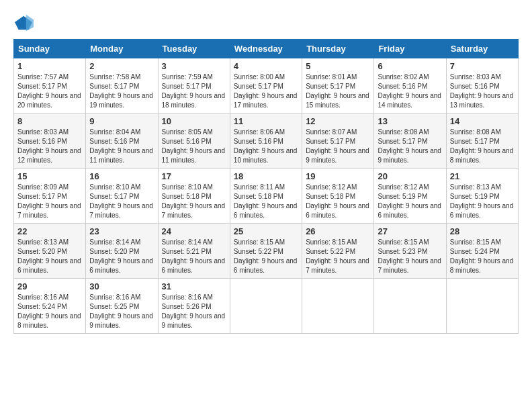 This screenshot has width=532, height=411. I want to click on day-number: 10, so click(194, 121).